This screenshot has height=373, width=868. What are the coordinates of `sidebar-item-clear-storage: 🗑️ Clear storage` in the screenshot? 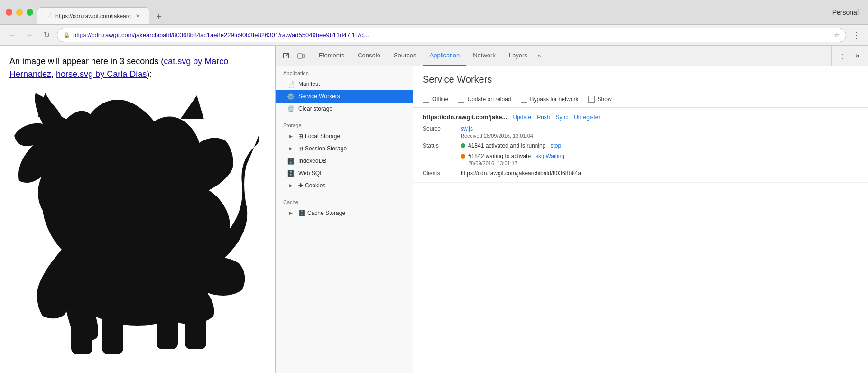 It's located at (344, 109).